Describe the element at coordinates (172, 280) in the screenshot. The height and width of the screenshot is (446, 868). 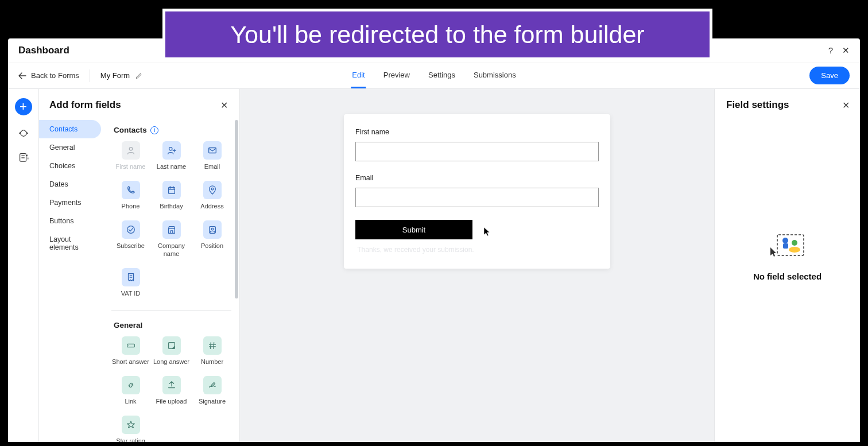
I see `field-tiles-column: ContactsiFirst nameLast nameEmailPhoneBi…` at that location.